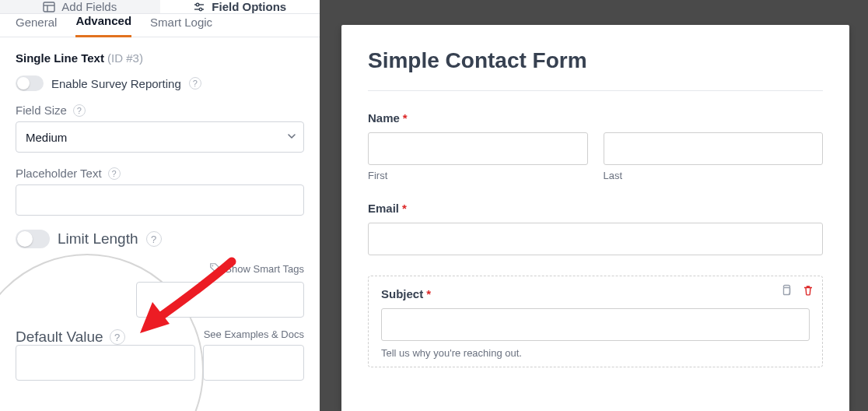  I want to click on name-label: Name*, so click(596, 118).